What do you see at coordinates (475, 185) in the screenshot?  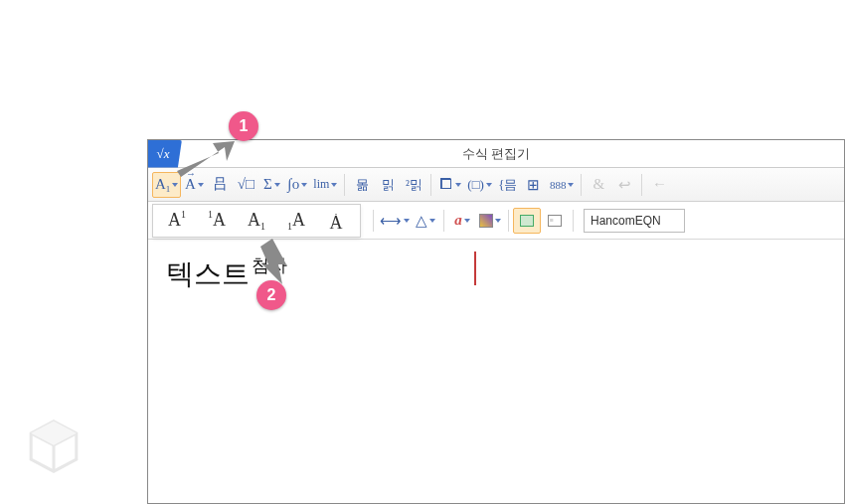 I see `paren-label: (□)` at bounding box center [475, 185].